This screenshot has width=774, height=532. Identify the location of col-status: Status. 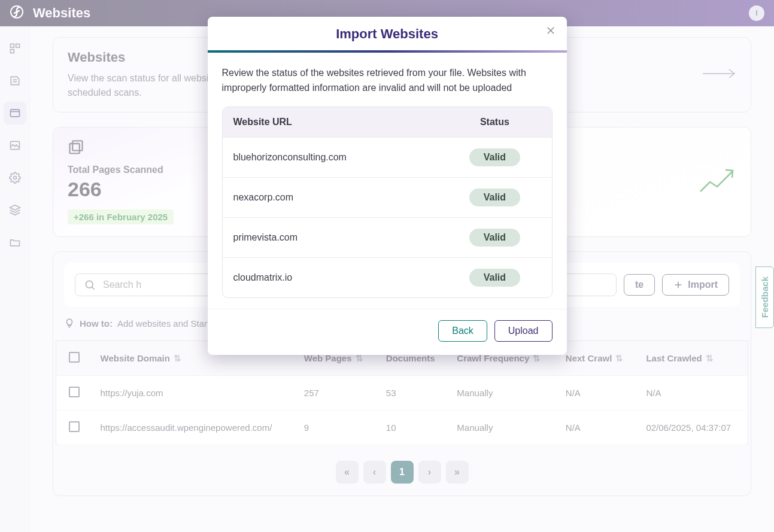
(494, 122).